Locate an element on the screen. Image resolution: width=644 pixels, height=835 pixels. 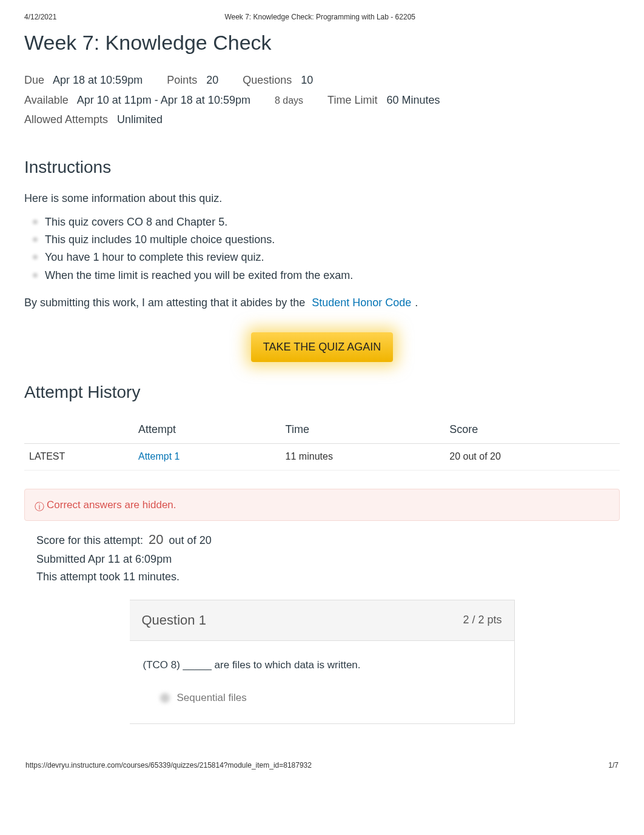
attest-suffix: . is located at coordinates (416, 303).